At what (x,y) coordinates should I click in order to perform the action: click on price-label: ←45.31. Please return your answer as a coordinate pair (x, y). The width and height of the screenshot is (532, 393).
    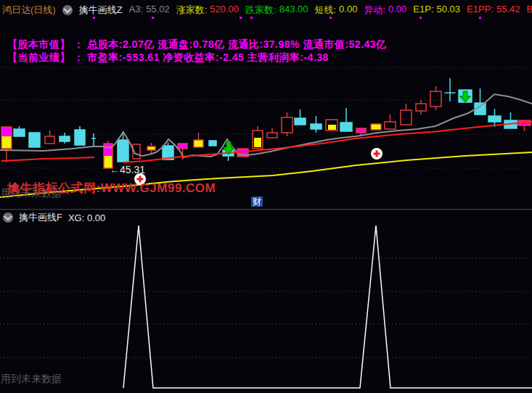
    Looking at the image, I should click on (128, 170).